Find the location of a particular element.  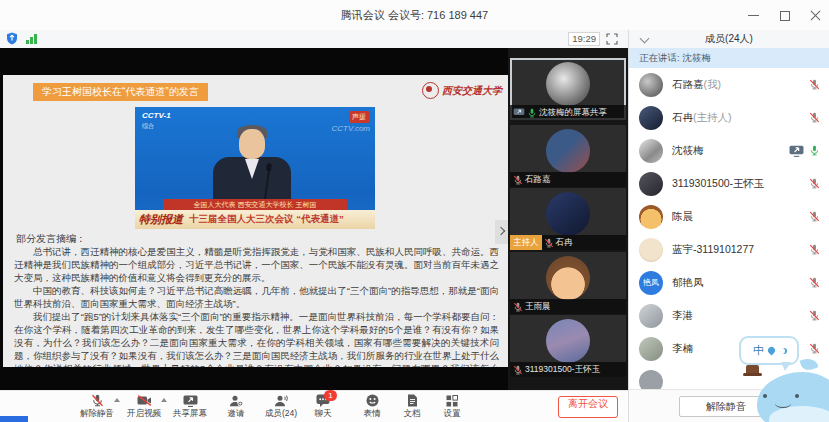

host-badge: 主持人 is located at coordinates (526, 242).